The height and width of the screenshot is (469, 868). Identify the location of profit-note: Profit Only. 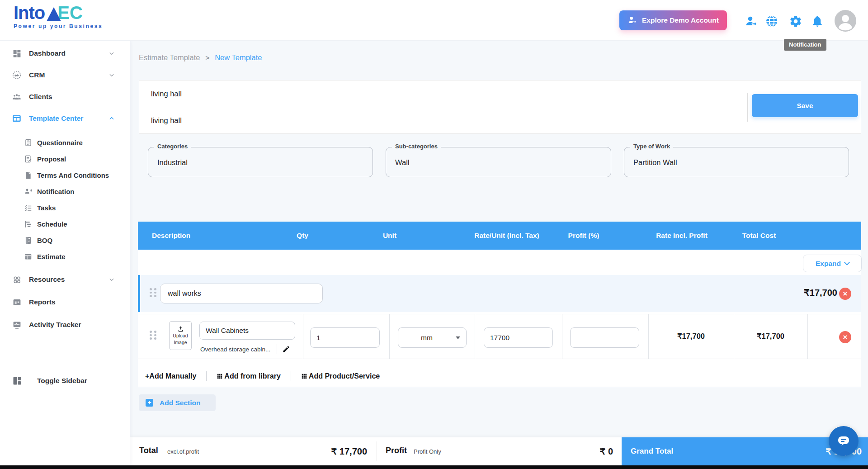
(428, 451).